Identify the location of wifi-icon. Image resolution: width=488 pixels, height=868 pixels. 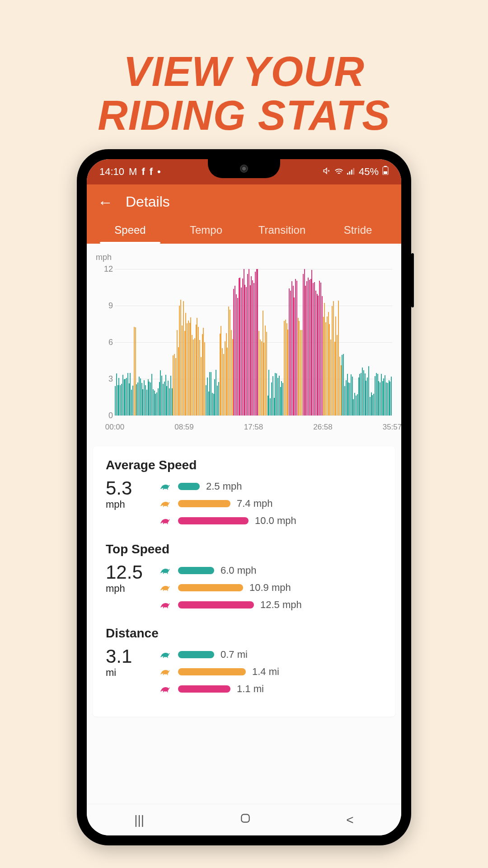
(339, 172).